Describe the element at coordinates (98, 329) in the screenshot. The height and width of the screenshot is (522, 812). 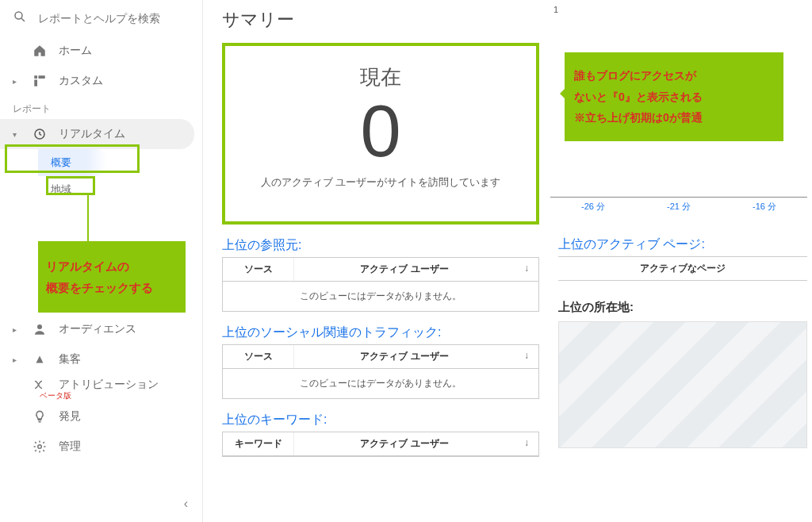
I see `nav-label: オーディエンス` at that location.